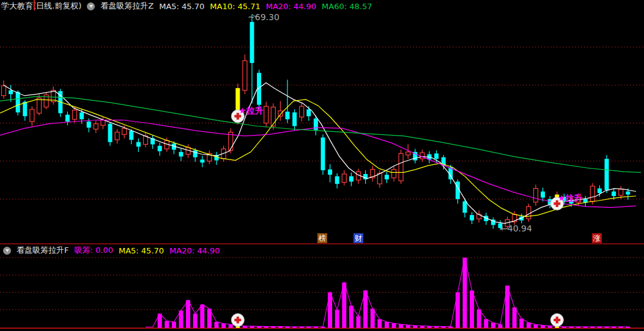 This screenshot has height=331, width=644. Describe the element at coordinates (358, 238) in the screenshot. I see `watermark-badge-cai: 财` at that location.